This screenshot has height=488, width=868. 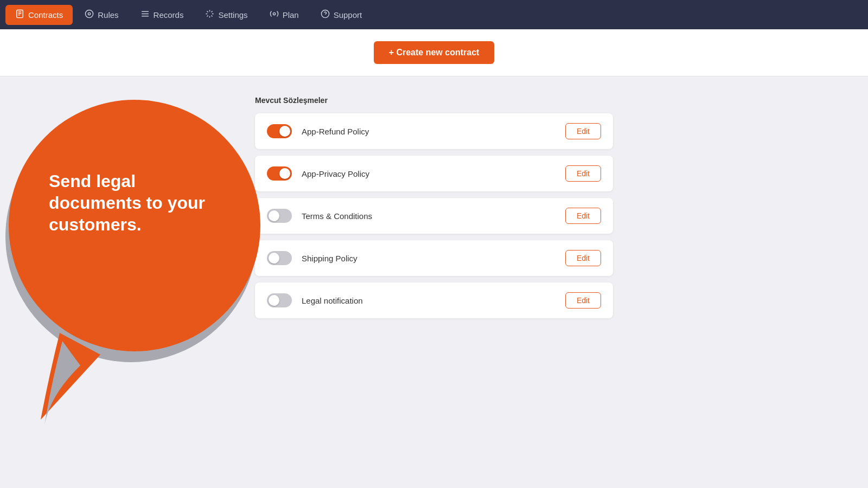 What do you see at coordinates (285, 174) in the screenshot?
I see `toggle-knob-privacy` at bounding box center [285, 174].